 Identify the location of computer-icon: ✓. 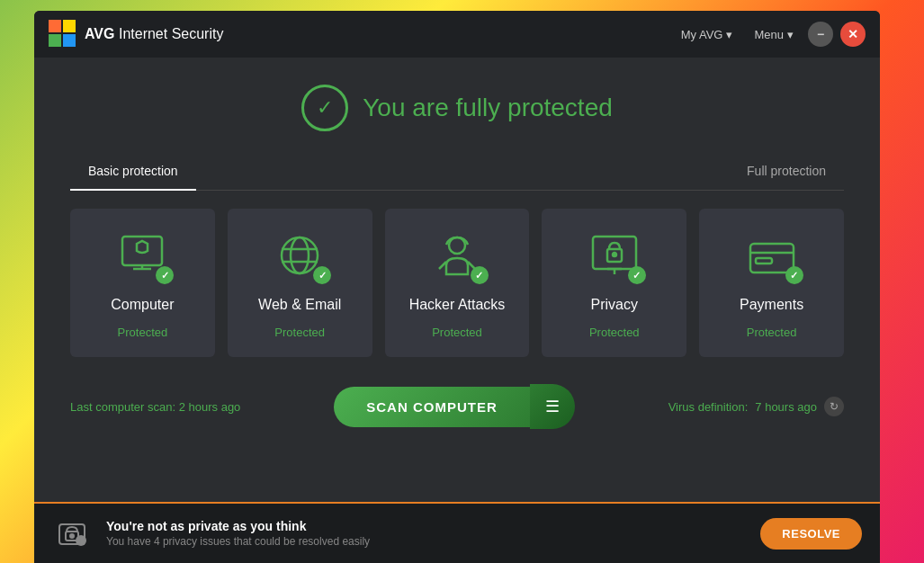
(142, 257).